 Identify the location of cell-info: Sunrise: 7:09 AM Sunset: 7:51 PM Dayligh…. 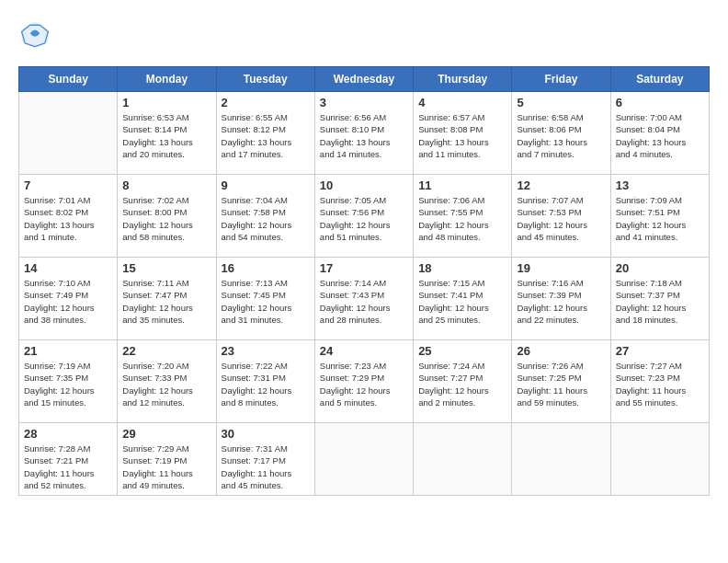
(660, 219).